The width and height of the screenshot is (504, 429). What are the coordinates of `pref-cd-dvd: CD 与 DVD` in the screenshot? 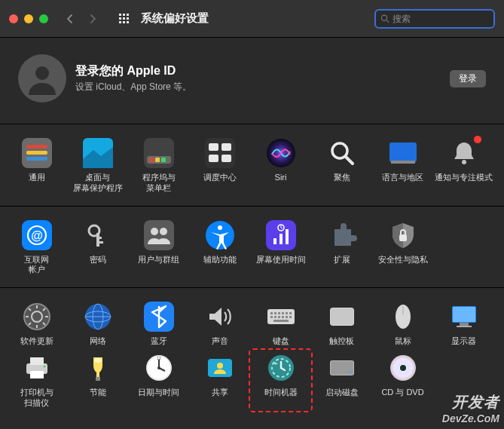 It's located at (402, 381).